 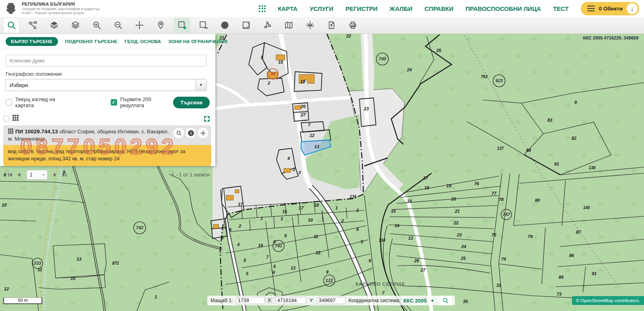 What do you see at coordinates (108, 74) in the screenshot?
I see `geo-location-label: Географско положение` at bounding box center [108, 74].